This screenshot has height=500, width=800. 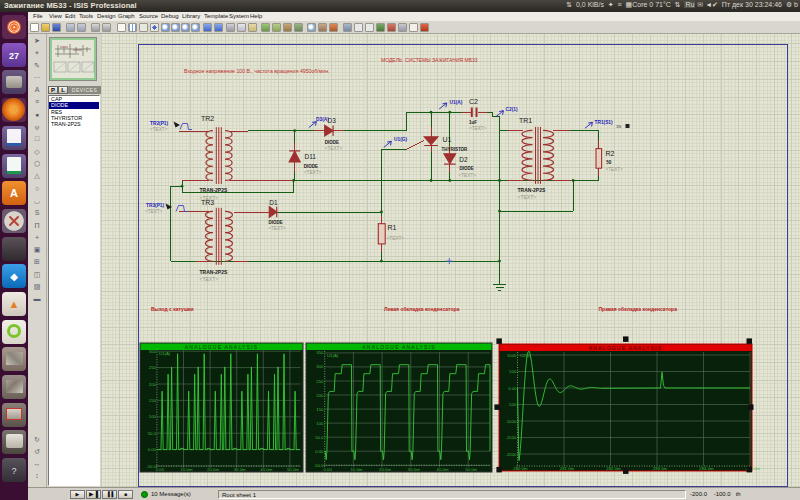 I want to click on svg-text: TR3, so click(x=208, y=202).